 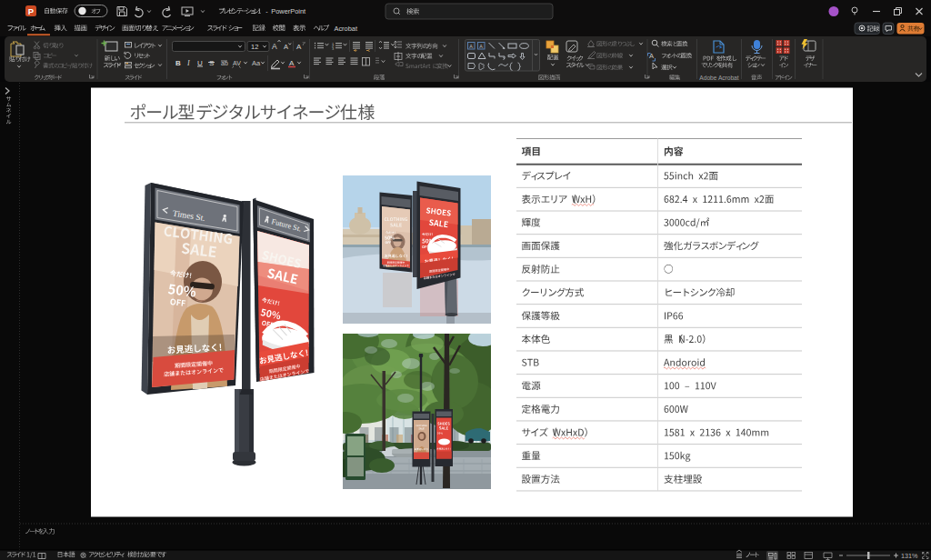 I want to click on svg-text: 131%, so click(x=909, y=556).